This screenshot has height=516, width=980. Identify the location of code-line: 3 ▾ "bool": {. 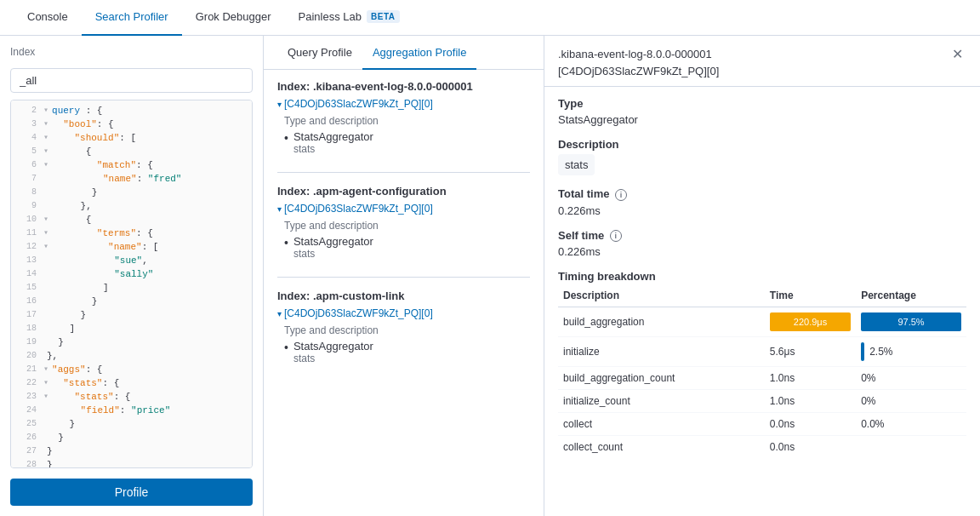
(131, 124).